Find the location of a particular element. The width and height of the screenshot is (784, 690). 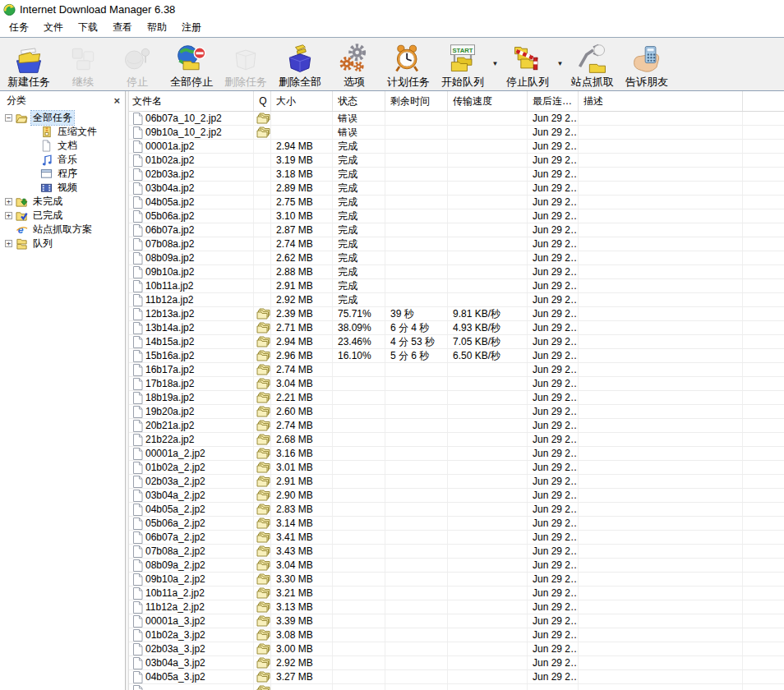

table-row: 00001a_3.jp2 3.39 MB Jun 29 2… is located at coordinates (457, 621).